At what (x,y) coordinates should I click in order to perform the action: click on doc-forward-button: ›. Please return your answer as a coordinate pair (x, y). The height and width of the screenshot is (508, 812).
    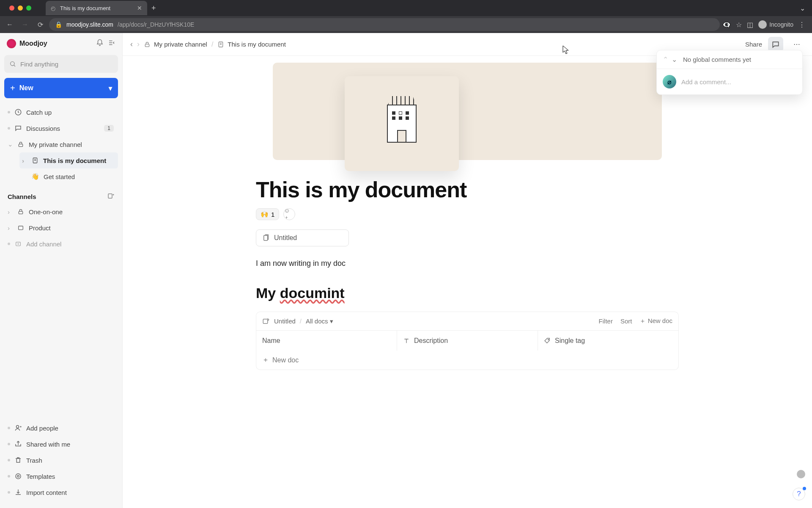
    Looking at the image, I should click on (138, 44).